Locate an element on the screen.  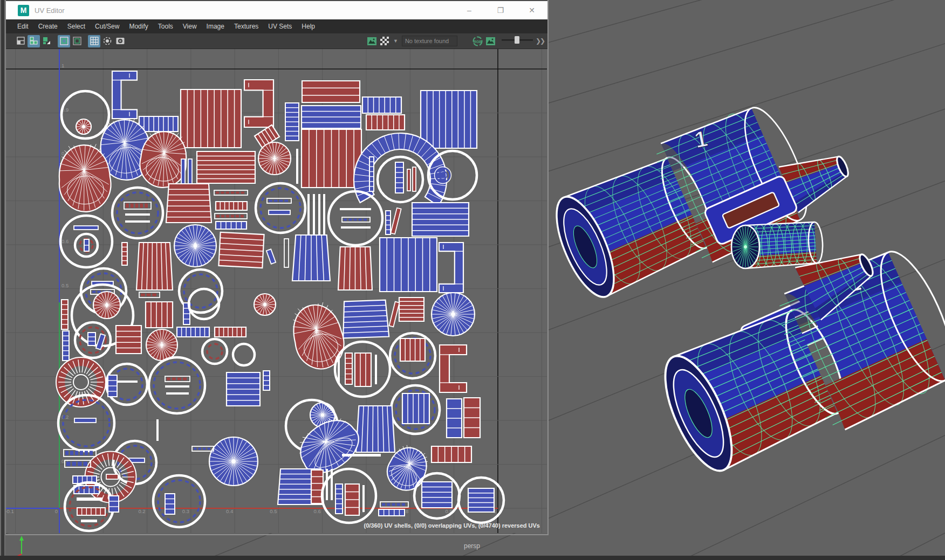
layout-split-icon is located at coordinates (20, 41).